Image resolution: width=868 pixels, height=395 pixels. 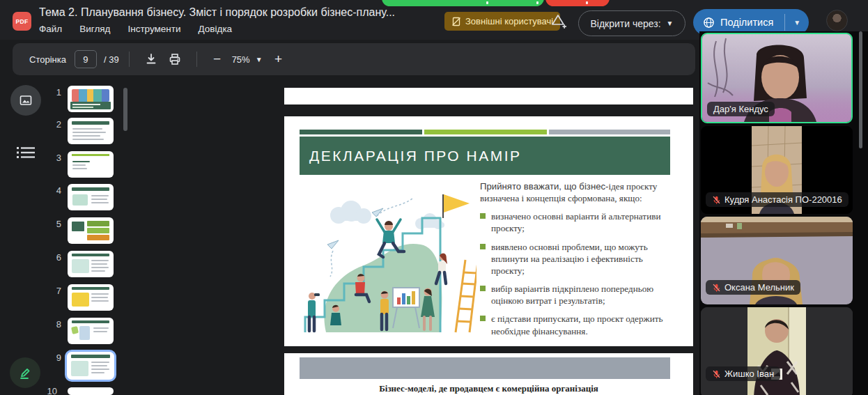 What do you see at coordinates (486, 132) in the screenshot?
I see `header-bar-light` at bounding box center [486, 132].